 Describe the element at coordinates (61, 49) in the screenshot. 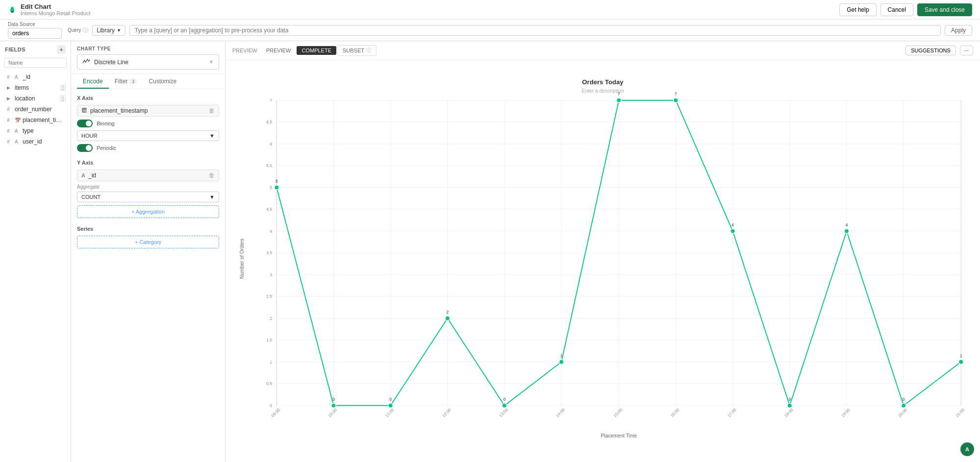

I see `add-field-button: +` at that location.